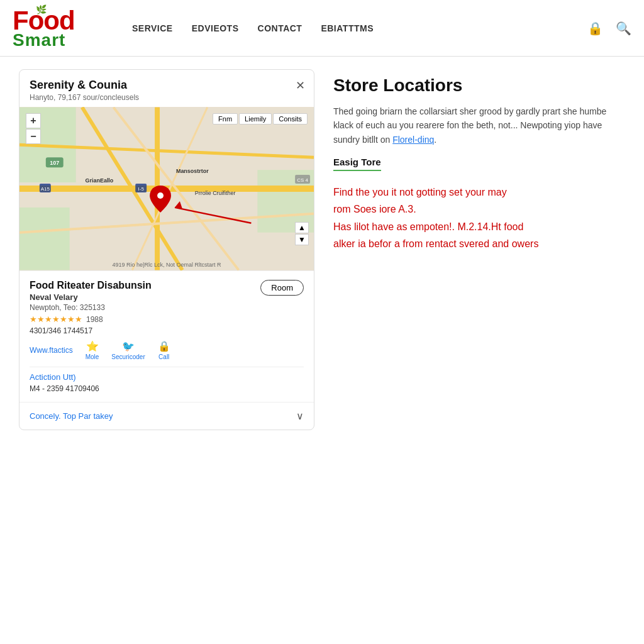 This screenshot has height=644, width=644. Describe the element at coordinates (99, 180) in the screenshot. I see `svg-text: GrianEallo` at that location.